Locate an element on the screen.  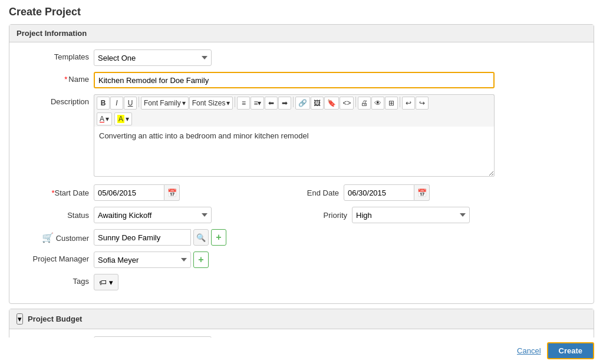
start-date-input-group: 📅 is located at coordinates (137, 193).